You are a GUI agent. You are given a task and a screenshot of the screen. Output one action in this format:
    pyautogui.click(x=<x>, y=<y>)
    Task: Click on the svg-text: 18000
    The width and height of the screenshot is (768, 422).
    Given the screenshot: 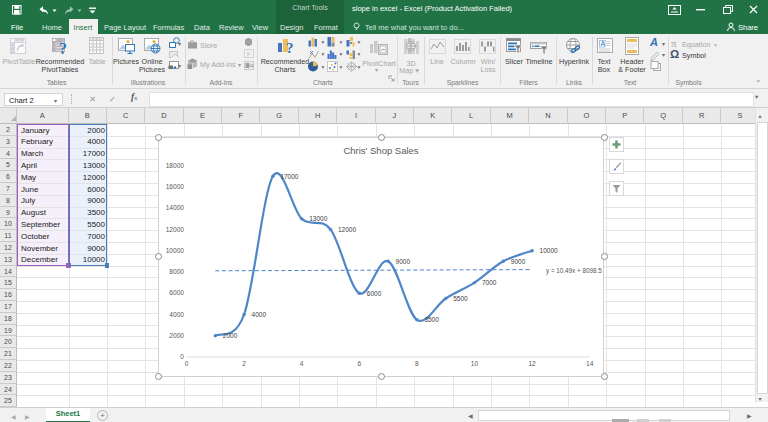 What is the action you would take?
    pyautogui.click(x=176, y=166)
    